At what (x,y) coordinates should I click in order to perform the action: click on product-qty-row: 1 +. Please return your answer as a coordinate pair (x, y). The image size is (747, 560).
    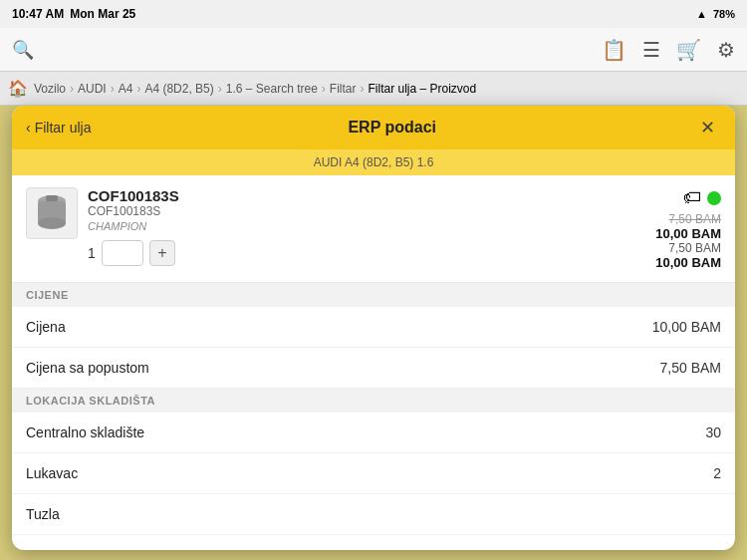
    Looking at the image, I should click on (368, 253).